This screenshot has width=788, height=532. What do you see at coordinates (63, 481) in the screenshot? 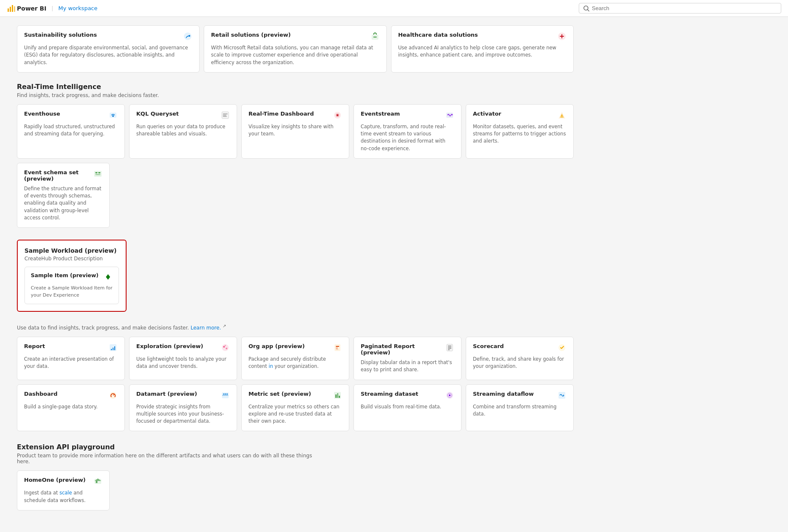
I see `card-header: HomeOne (preview)` at bounding box center [63, 481].